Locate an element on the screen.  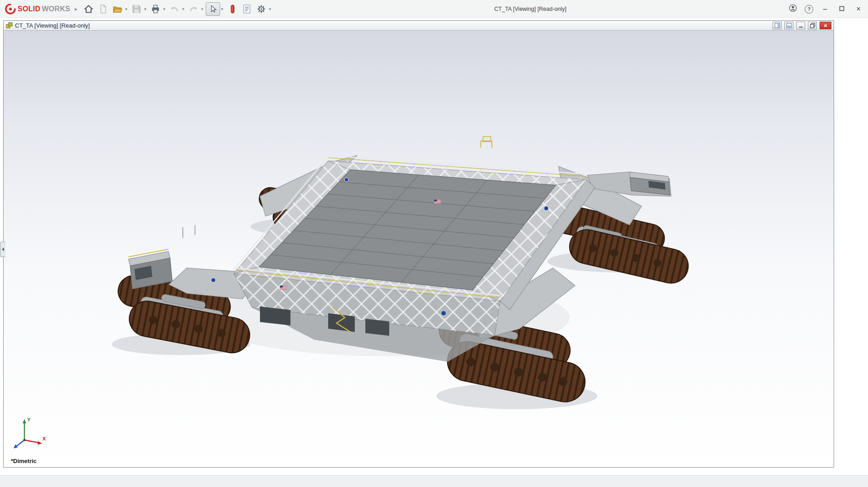
options-button is located at coordinates (261, 9).